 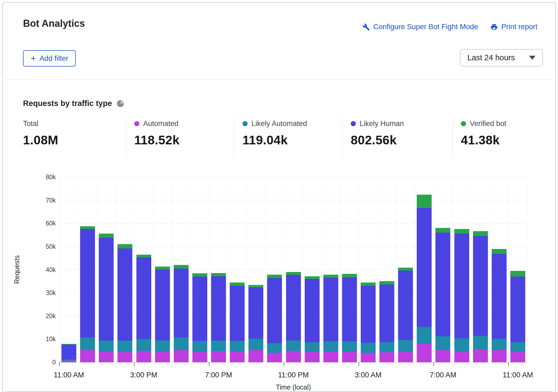 What do you see at coordinates (495, 138) in the screenshot?
I see `stat-verified-bot: Verified bot 41.38k` at bounding box center [495, 138].